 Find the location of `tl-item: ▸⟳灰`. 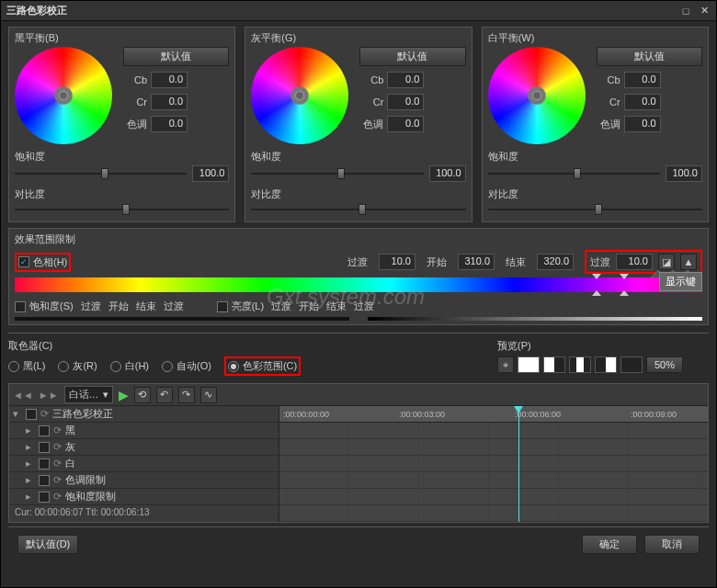

tl-item: ▸⟳灰 is located at coordinates (143, 447).